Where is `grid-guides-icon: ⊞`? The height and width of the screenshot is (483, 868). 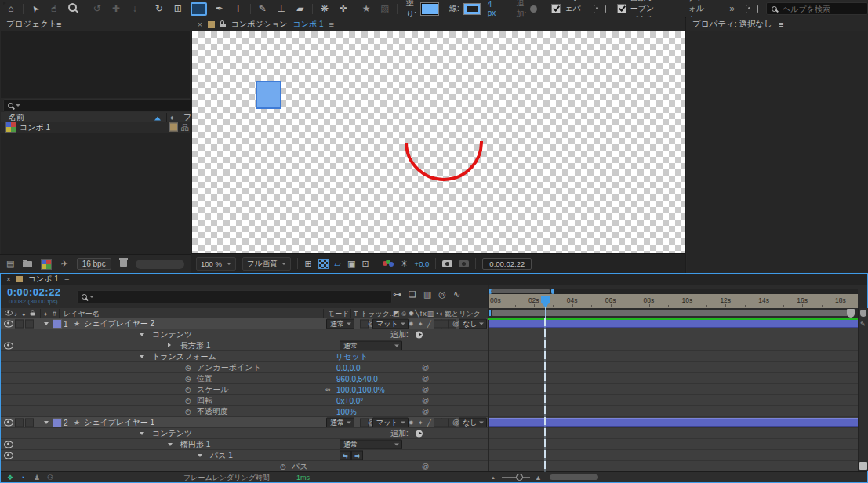 grid-guides-icon: ⊞ is located at coordinates (307, 263).